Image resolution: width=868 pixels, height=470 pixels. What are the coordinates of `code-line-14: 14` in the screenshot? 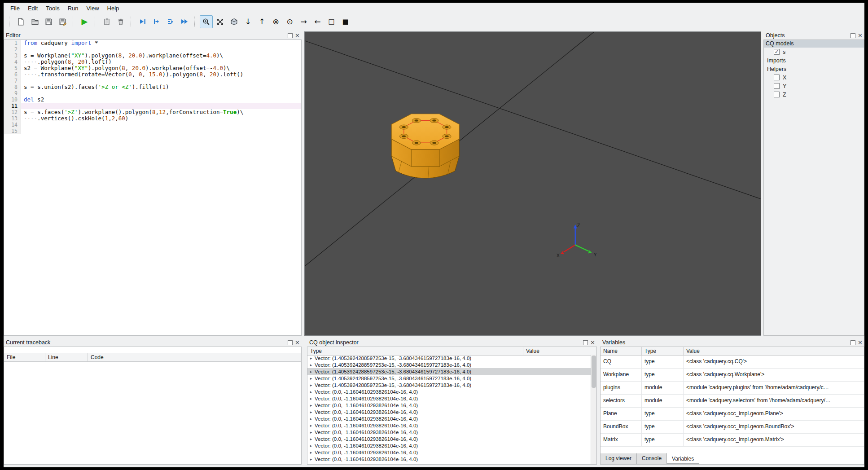 It's located at (153, 125).